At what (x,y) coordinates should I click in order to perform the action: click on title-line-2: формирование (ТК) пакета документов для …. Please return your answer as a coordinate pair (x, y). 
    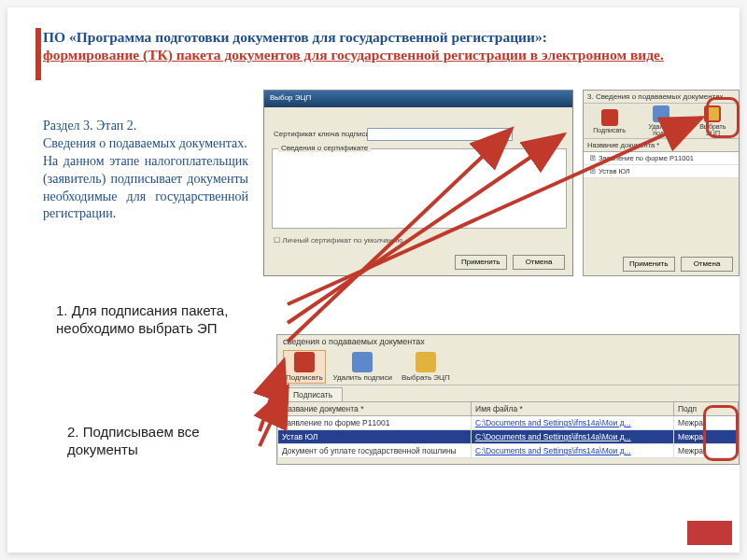
    Looking at the image, I should click on (353, 54).